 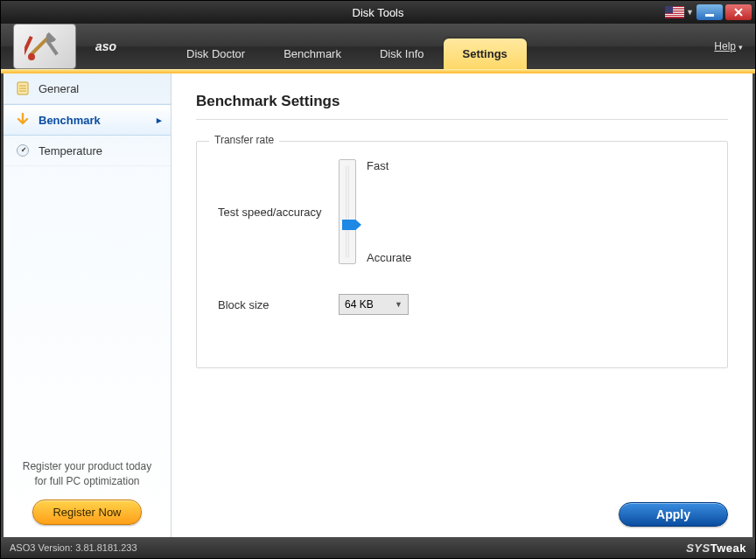 What do you see at coordinates (352, 225) in the screenshot?
I see `slider-thumb` at bounding box center [352, 225].